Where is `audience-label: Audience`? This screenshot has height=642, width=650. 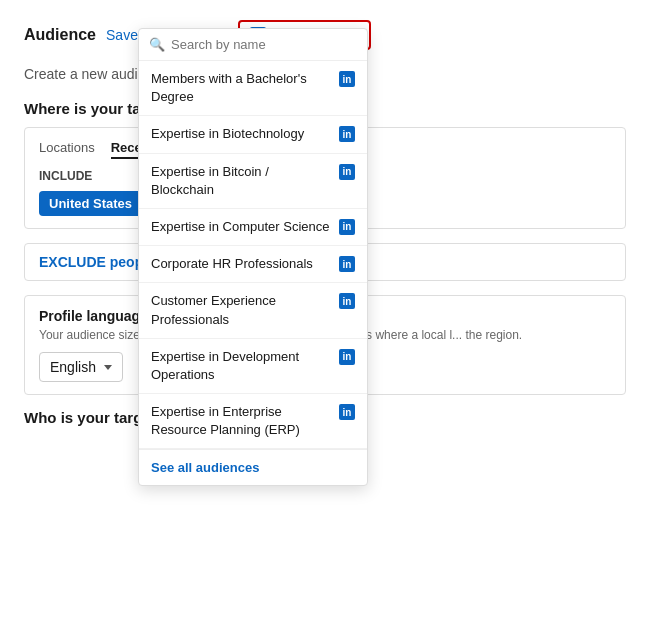
audience-label: Audience is located at coordinates (60, 35).